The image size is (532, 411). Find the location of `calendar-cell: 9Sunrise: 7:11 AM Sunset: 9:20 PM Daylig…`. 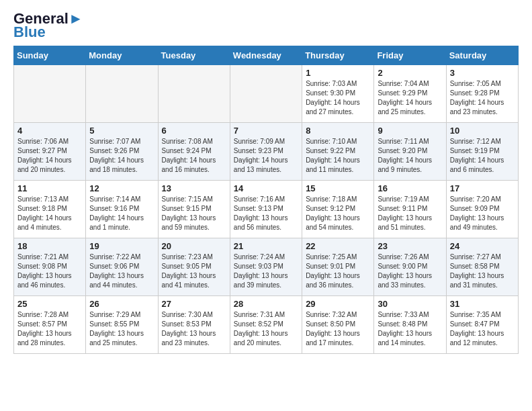

calendar-cell: 9Sunrise: 7:11 AM Sunset: 9:20 PM Daylig… is located at coordinates (410, 152).